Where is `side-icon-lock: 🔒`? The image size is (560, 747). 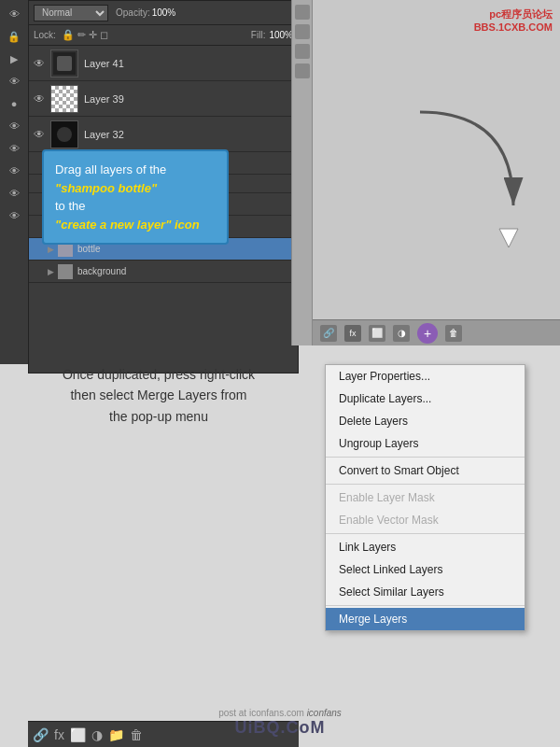
side-icon-lock: 🔒 is located at coordinates (14, 36).